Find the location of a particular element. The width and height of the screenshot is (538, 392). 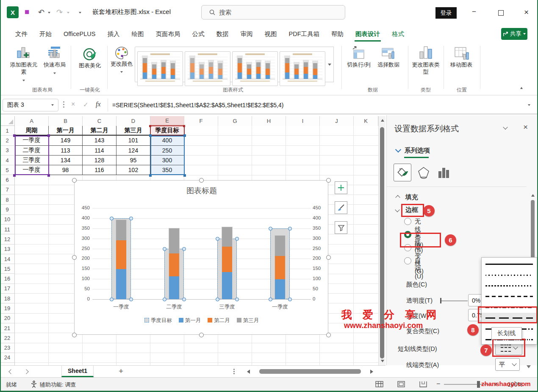

ribbon-tab-1: 开始 is located at coordinates (46, 34).